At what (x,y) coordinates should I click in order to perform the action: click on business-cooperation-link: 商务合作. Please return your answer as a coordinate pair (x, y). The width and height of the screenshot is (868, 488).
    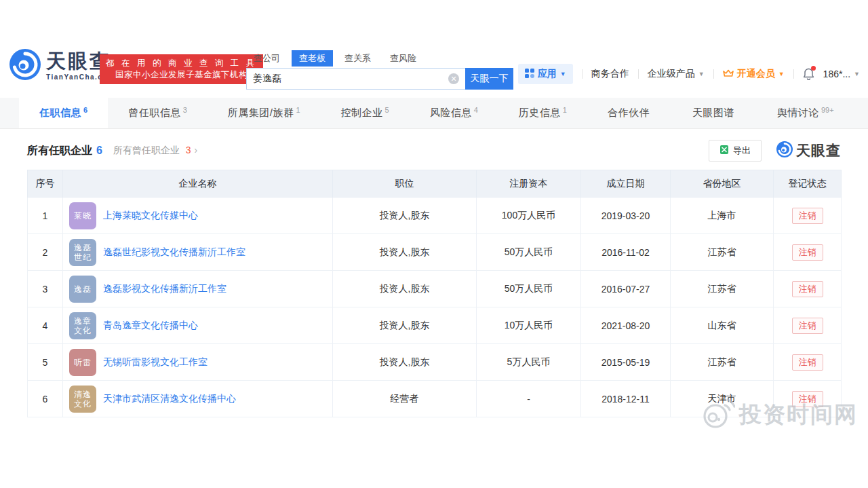
    Looking at the image, I should click on (610, 74).